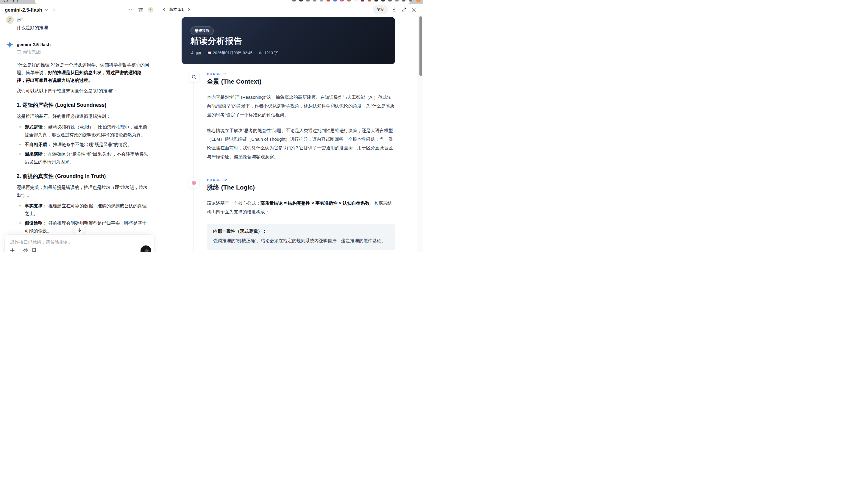 Image resolution: width=846 pixels, height=504 pixels. I want to click on bullet-item: 形式逻辑： 结构必须有效（Valid）。比如演绎推理中，如果前提全部为真，那么通…, so click(84, 131).